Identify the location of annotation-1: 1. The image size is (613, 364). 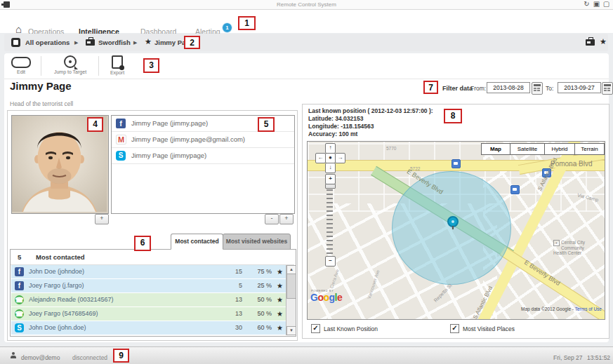
(247, 23).